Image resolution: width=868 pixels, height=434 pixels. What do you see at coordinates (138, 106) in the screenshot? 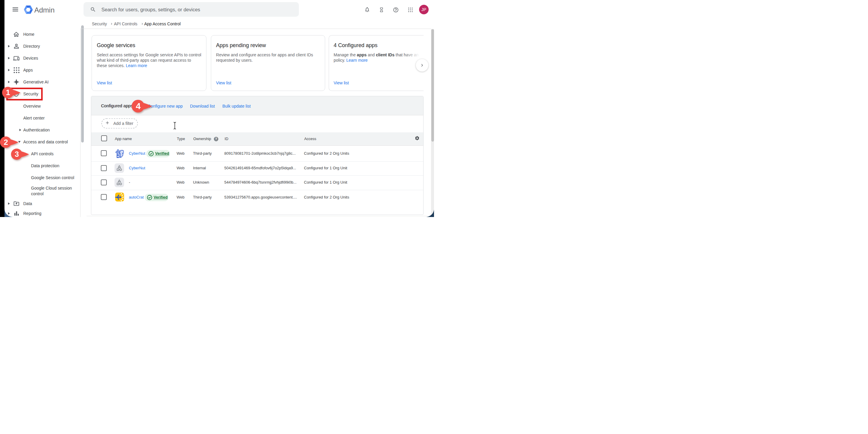
I see `svg-text: 4` at bounding box center [138, 106].